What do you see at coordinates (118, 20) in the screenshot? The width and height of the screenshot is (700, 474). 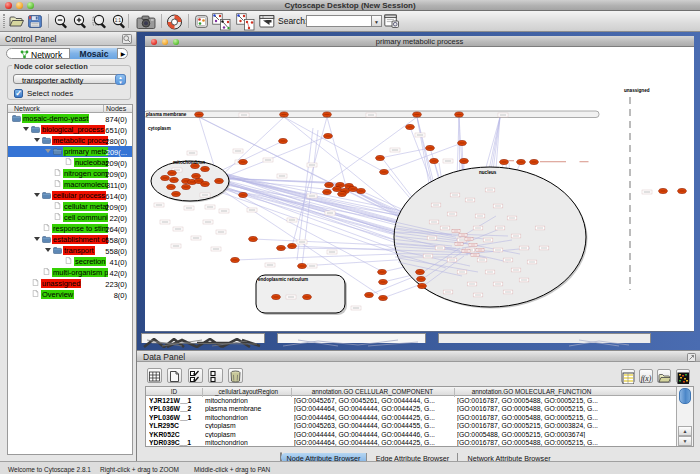 I see `svg-text: 1:1` at bounding box center [118, 20].